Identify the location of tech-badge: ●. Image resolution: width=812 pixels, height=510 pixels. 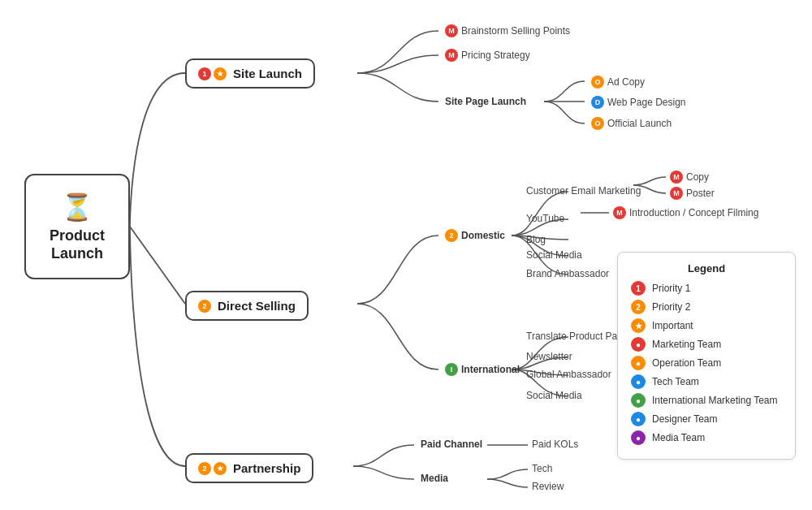
(638, 382).